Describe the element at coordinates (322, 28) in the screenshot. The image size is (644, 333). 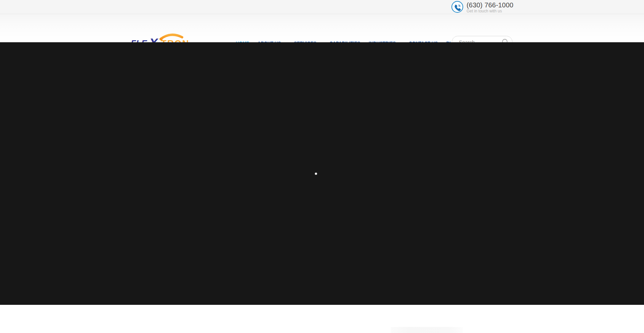
I see `main-header: FLE X TRON CIRCUIT ASSEMBLY HOME ABOUT U…` at that location.